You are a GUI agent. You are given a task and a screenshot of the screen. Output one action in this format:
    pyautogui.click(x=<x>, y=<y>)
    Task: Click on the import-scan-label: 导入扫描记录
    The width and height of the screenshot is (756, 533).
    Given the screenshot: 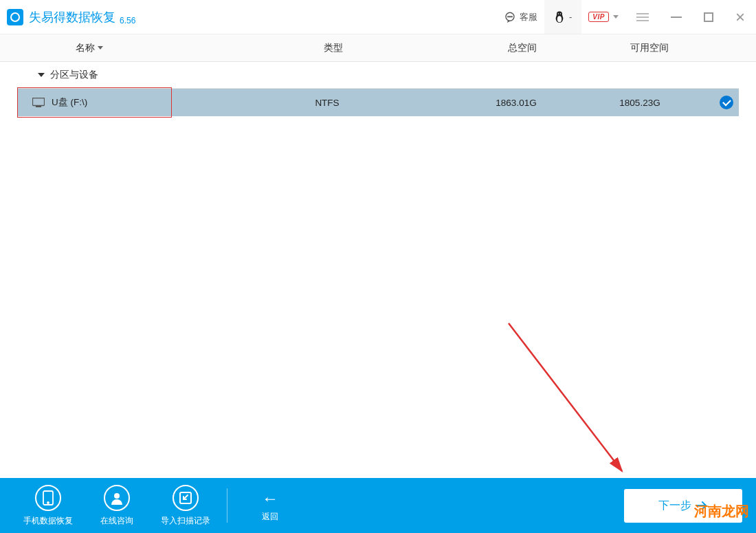 What is the action you would take?
    pyautogui.click(x=186, y=521)
    